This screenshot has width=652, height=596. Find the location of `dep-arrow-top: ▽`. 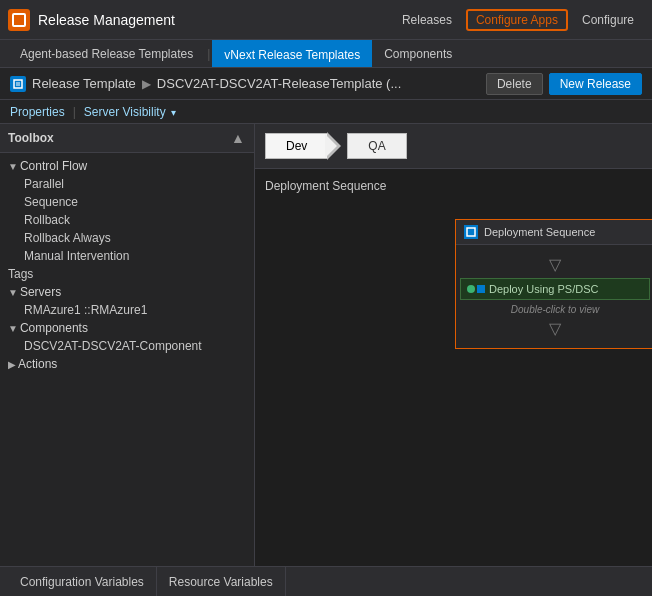

dep-arrow-top: ▽ is located at coordinates (555, 264).